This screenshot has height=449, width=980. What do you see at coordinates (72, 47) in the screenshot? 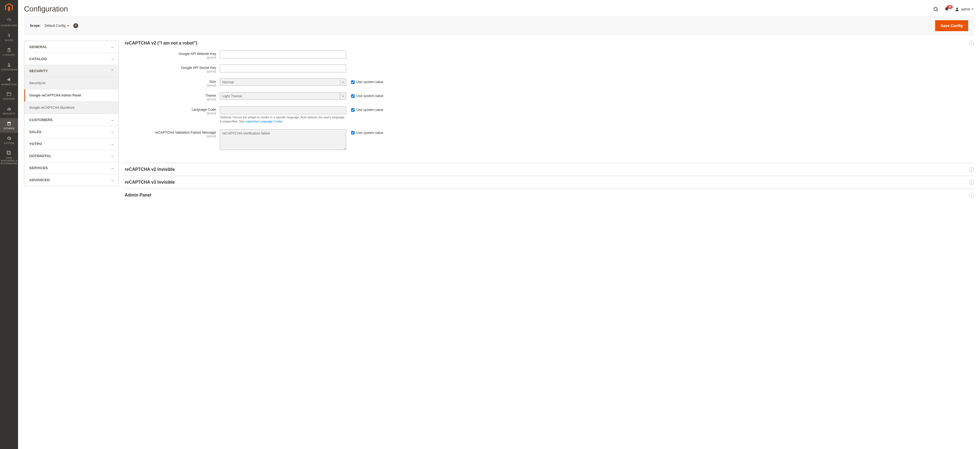
I see `tab-general: GENERAL ⌄` at bounding box center [72, 47].